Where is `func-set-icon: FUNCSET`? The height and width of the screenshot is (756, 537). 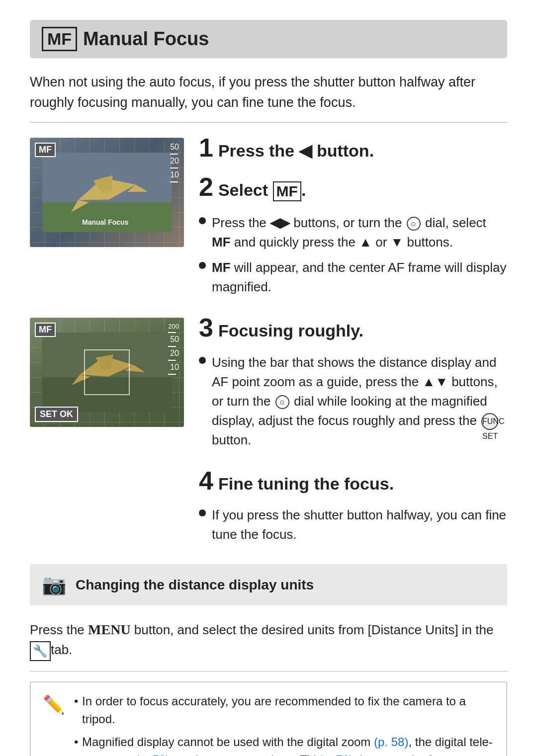 func-set-icon: FUNCSET is located at coordinates (490, 421).